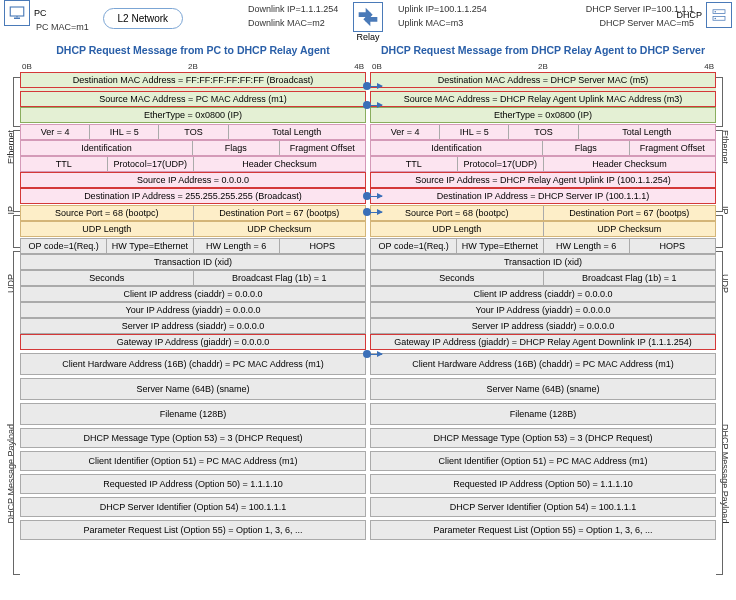  What do you see at coordinates (368, 20) in the screenshot?
I see `top-bar: PC PC MAC=m1 L2 Network Downlink IP=1.1.…` at bounding box center [368, 20].